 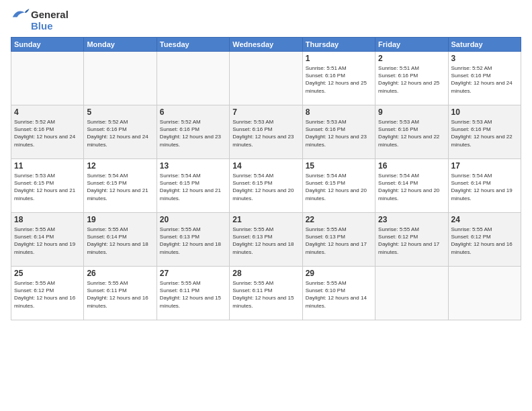 What do you see at coordinates (266, 79) in the screenshot?
I see `calendar-week-row: 1Sunrise: 5:51 AM Sunset: 6:16 PM Daylig…` at bounding box center [266, 79].